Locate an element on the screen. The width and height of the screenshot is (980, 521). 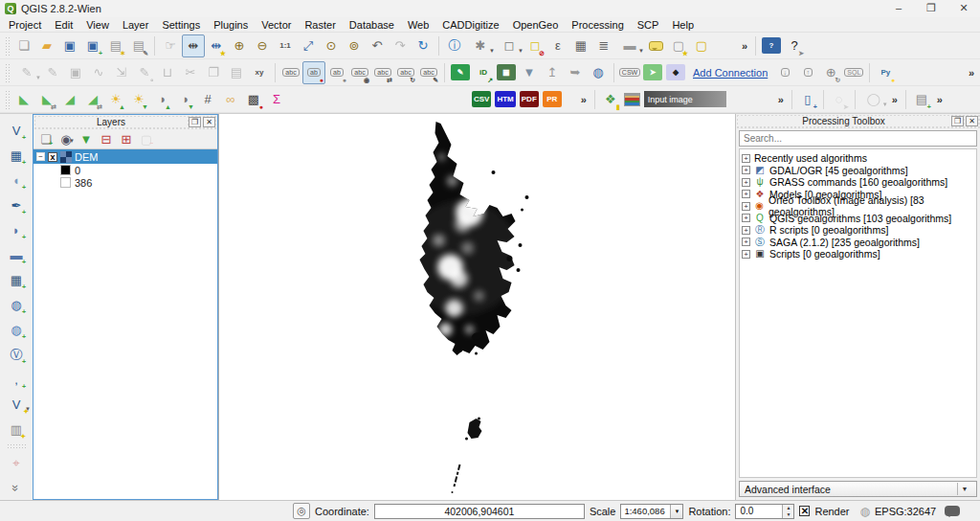
interface-mode-combo: Advanced interface ▼ is located at coordinates (858, 488).